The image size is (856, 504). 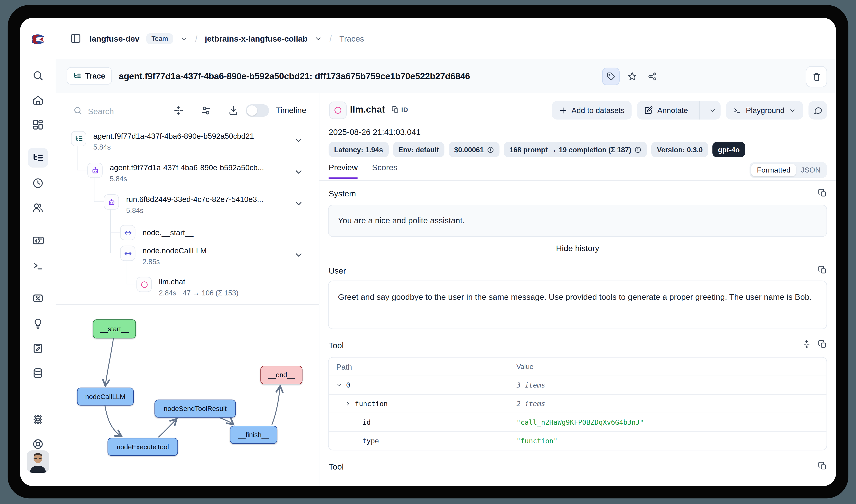 What do you see at coordinates (418, 149) in the screenshot?
I see `env-badge: Env: default` at bounding box center [418, 149].